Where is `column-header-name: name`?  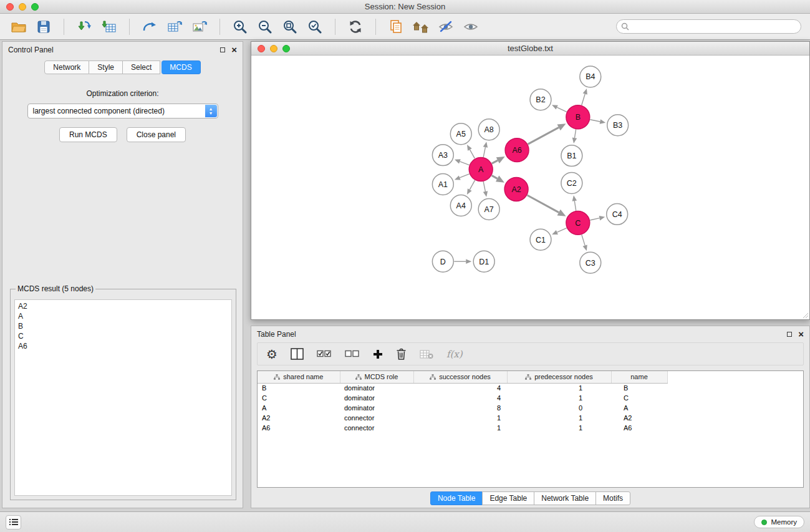 column-header-name: name is located at coordinates (639, 377).